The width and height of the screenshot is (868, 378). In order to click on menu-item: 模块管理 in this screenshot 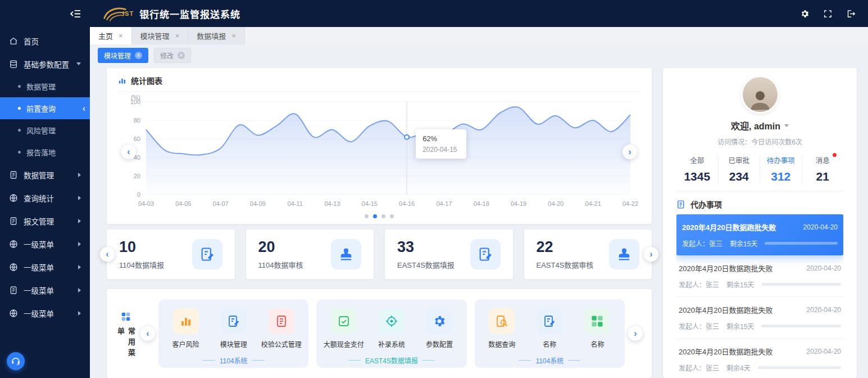, I will do `click(234, 328)`.